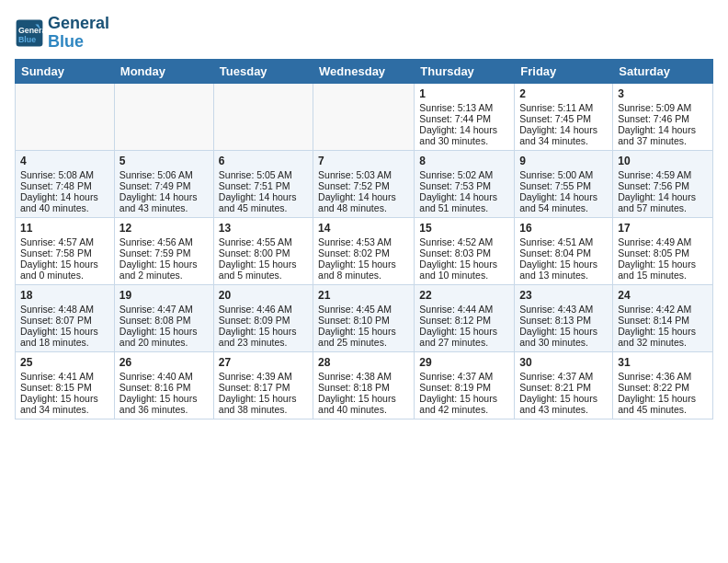  I want to click on day-number: 4, so click(64, 161).